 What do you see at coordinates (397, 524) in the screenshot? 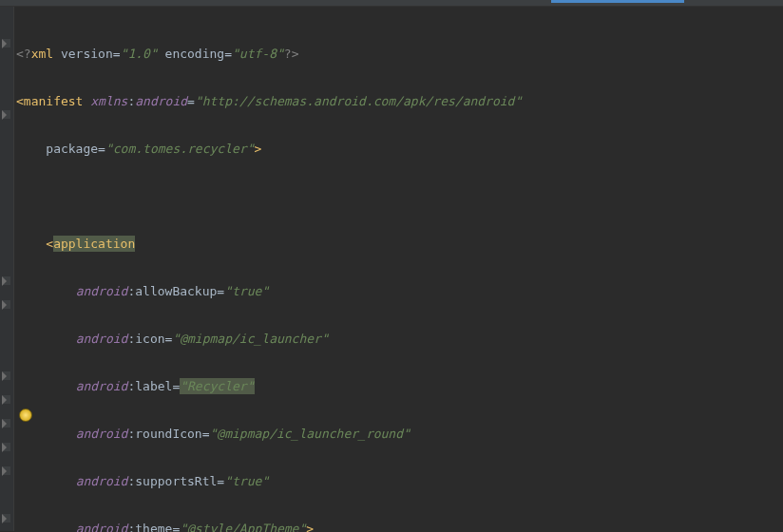
I see `code-line: android:theme="@style/AppTheme">` at bounding box center [397, 524].